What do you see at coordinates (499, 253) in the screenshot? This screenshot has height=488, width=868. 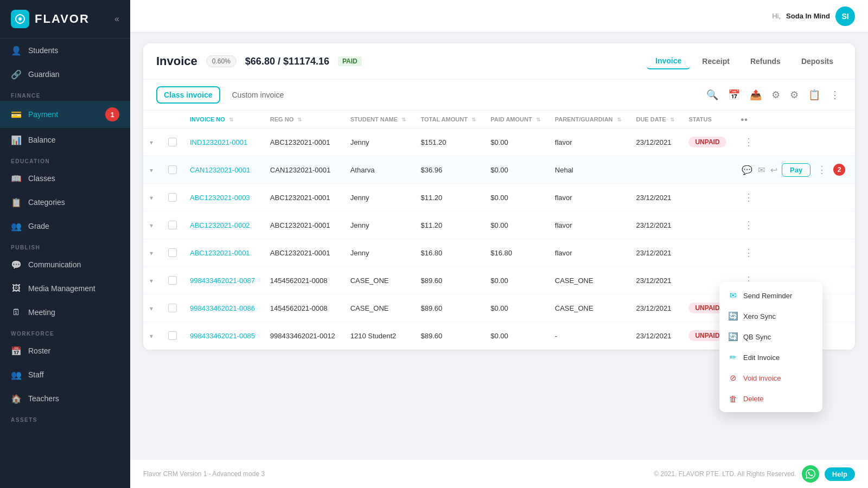 I see `table-row: ▾ ABC1232021-0001 ABC1232021-0001 Jenny …` at bounding box center [499, 253].